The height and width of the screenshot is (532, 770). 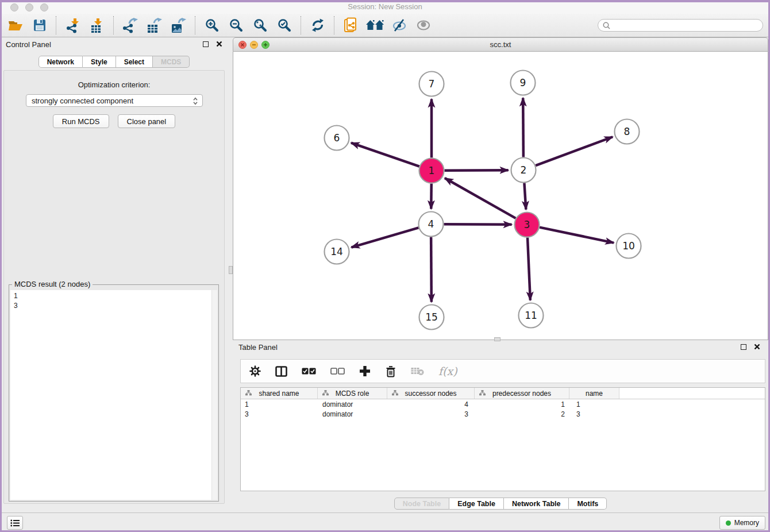 I want to click on tab-edge-table: Edge Table, so click(x=477, y=503).